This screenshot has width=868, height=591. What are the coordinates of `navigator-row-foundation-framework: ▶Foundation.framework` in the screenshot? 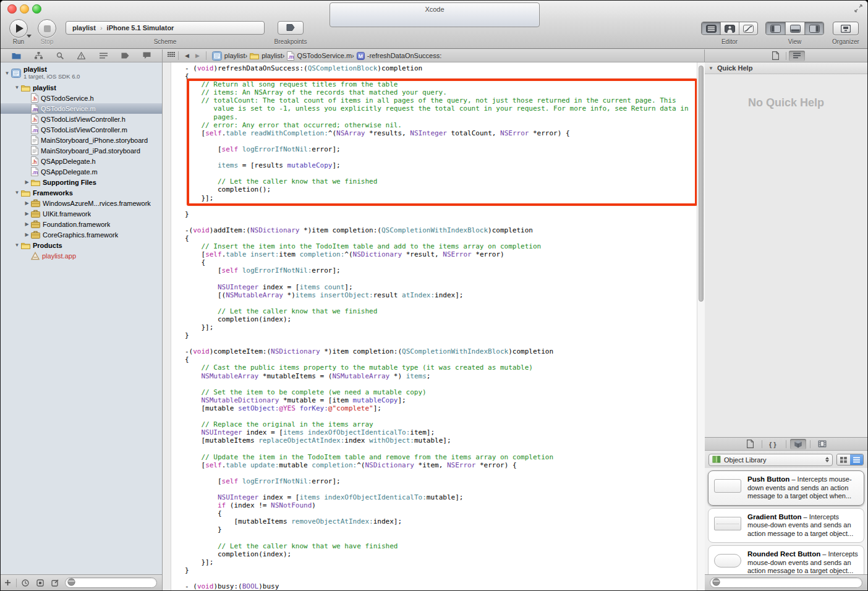 It's located at (82, 224).